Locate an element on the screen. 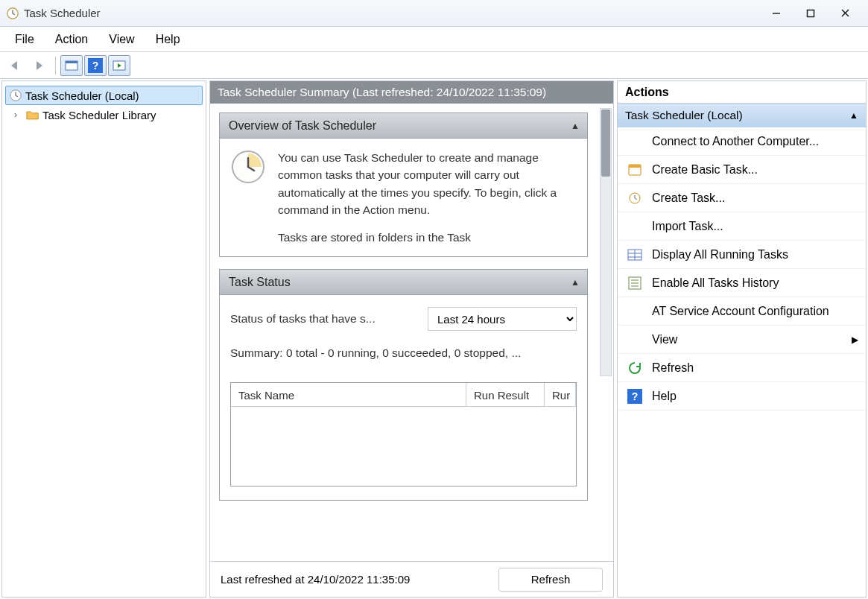 Image resolution: width=868 pixels, height=599 pixels. menu-bar: File Action View Help is located at coordinates (434, 39).